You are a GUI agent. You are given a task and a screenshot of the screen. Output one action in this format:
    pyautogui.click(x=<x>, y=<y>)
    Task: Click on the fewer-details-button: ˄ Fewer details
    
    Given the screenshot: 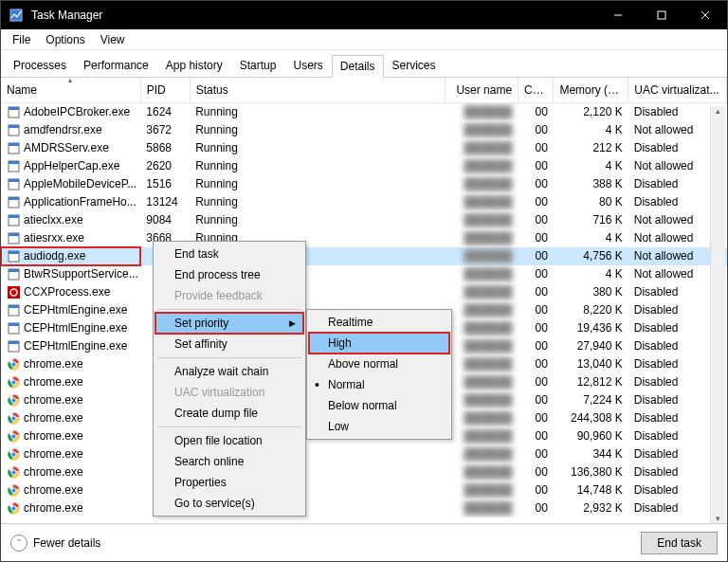 What is the action you would take?
    pyautogui.click(x=55, y=543)
    